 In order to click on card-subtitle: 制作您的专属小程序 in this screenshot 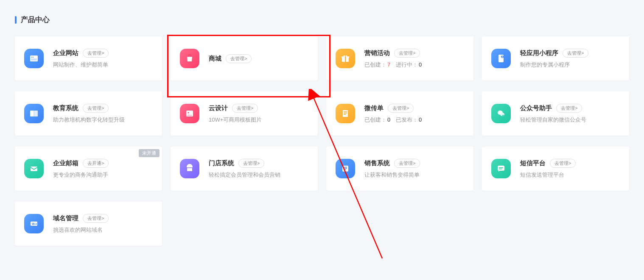, I will do `click(570, 65)`.